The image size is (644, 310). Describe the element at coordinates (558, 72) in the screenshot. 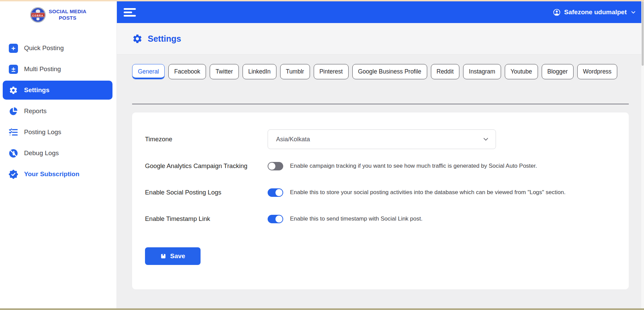

I see `tab-blogger: Blogger` at that location.